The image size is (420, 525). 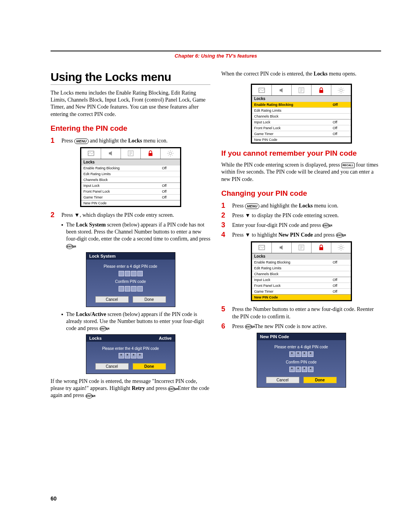 What do you see at coordinates (117, 215) in the screenshot?
I see `step-text: Press ▼, which displays the PIN code ent…` at bounding box center [117, 215].